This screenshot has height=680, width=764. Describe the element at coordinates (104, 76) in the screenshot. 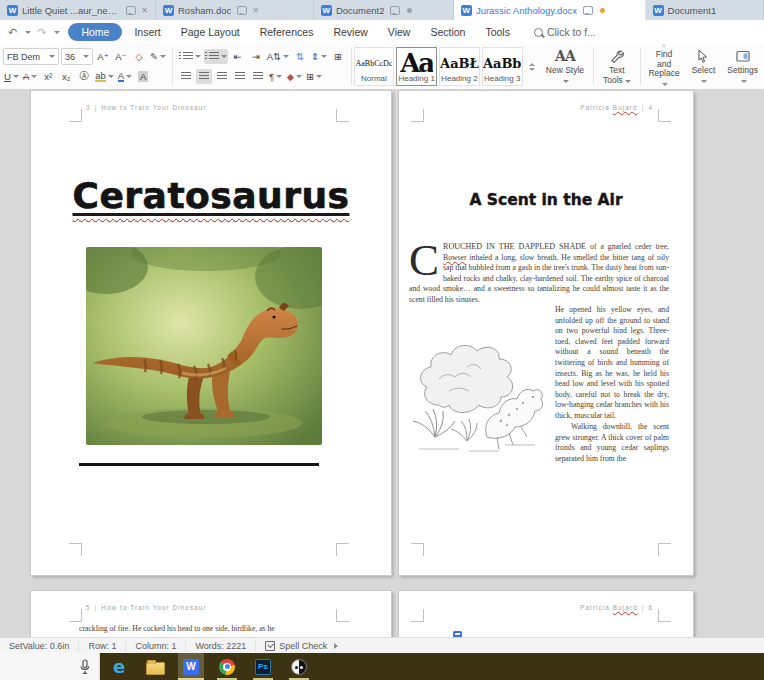

I see `highlight-button: ab` at that location.